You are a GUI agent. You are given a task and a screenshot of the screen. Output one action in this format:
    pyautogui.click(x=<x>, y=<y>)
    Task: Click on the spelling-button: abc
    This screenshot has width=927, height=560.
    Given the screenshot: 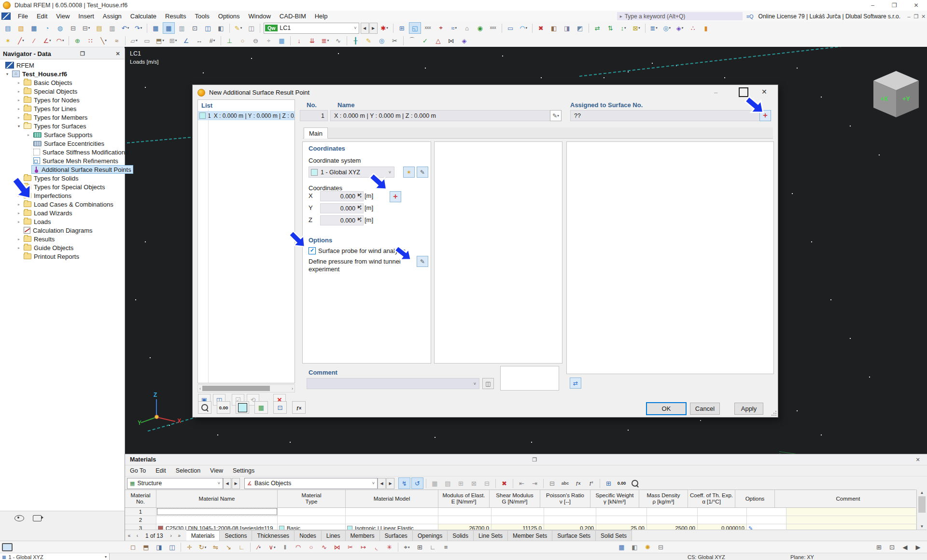 What is the action you would take?
    pyautogui.click(x=565, y=483)
    